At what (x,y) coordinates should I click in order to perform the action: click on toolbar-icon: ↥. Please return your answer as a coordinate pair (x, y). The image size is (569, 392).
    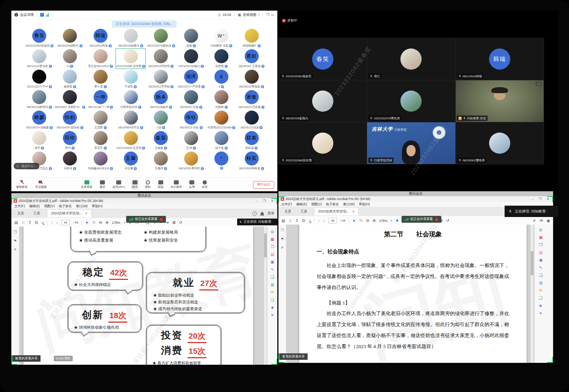
    Looking at the image, I should click on (30, 223).